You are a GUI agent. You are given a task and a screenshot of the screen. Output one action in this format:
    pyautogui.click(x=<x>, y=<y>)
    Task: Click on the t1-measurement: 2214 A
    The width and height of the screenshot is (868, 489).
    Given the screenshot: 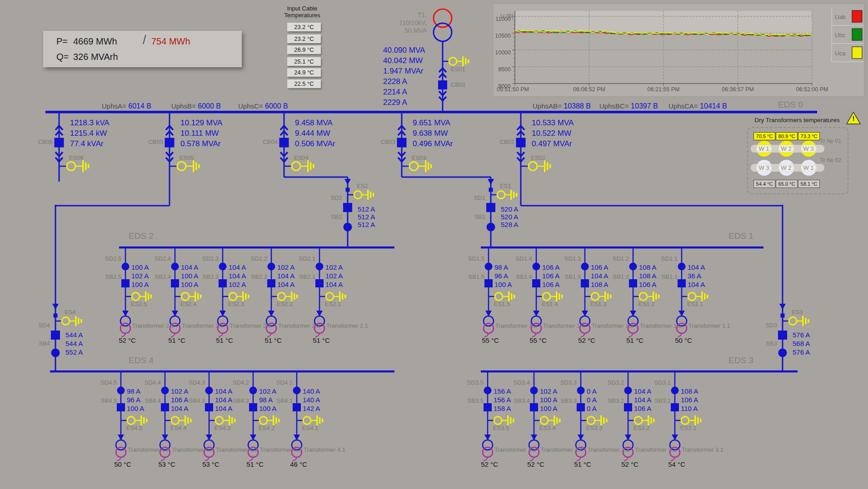 What is the action you would take?
    pyautogui.click(x=395, y=92)
    